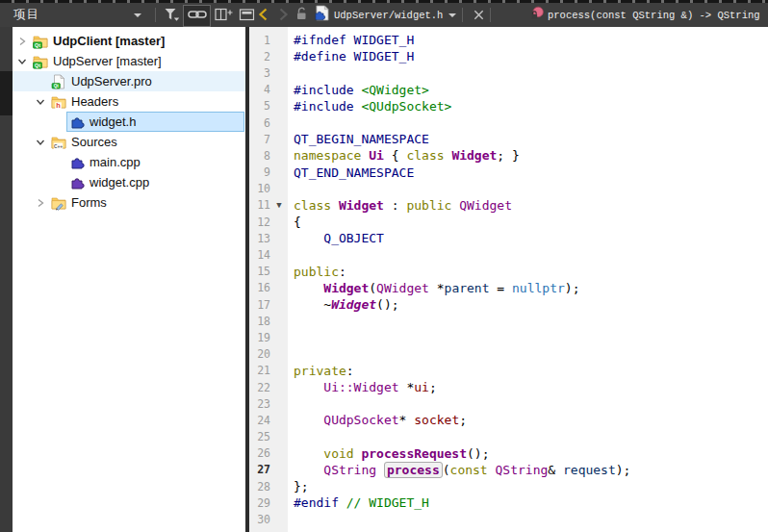 This screenshot has height=532, width=768. Describe the element at coordinates (654, 15) in the screenshot. I see `symbol-label: process(const QString &) -> QString` at that location.